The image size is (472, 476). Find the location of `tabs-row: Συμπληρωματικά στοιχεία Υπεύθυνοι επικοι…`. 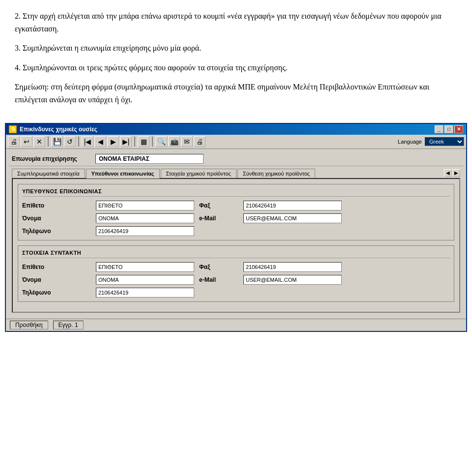

tabs-row: Συμπληρωματικά στοιχεία Υπεύθυνοι επικοι… is located at coordinates (236, 173).